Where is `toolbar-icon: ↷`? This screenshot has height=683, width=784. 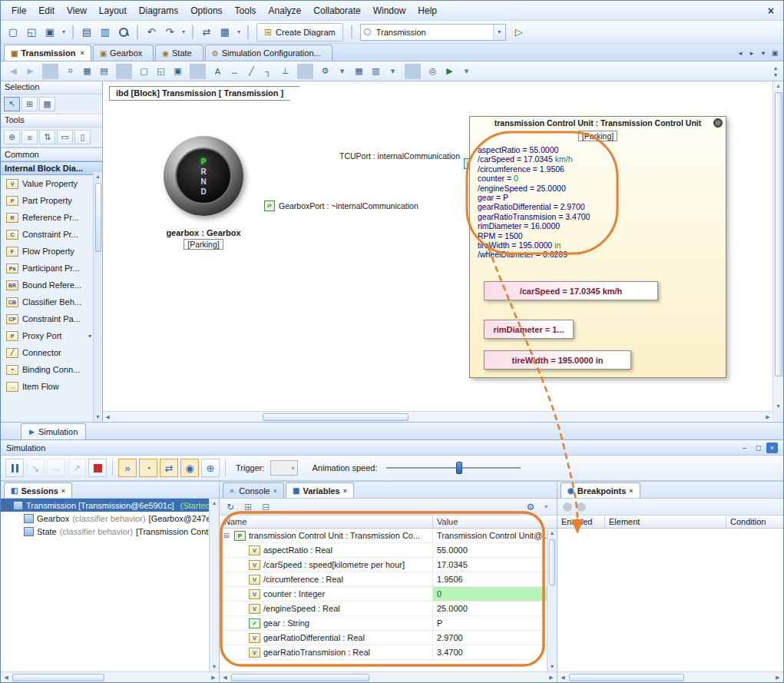
toolbar-icon: ↷ is located at coordinates (170, 32).